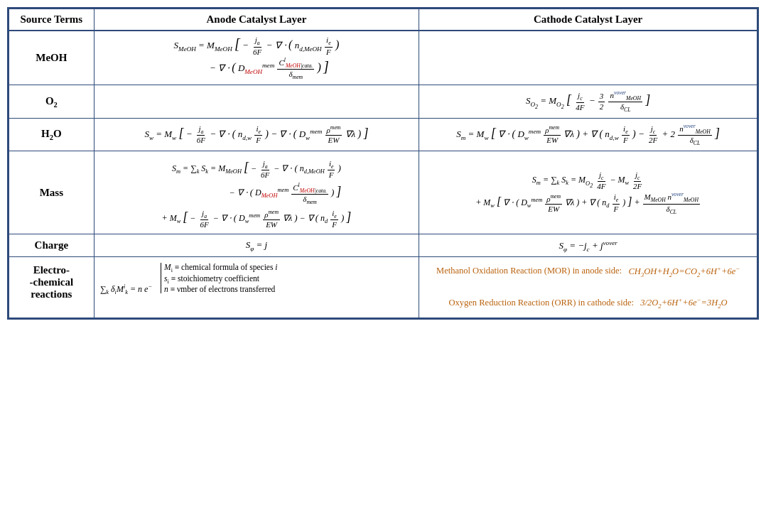 The image size is (766, 532). What do you see at coordinates (52, 135) in the screenshot?
I see `label-h2o: H2O` at bounding box center [52, 135].